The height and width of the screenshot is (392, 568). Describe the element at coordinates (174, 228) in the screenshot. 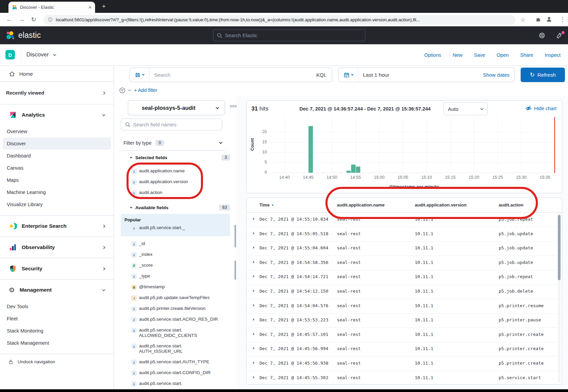

I see `field-item-audit-p5-service-start: taudit.​p5.​service.​start.​_` at that location.